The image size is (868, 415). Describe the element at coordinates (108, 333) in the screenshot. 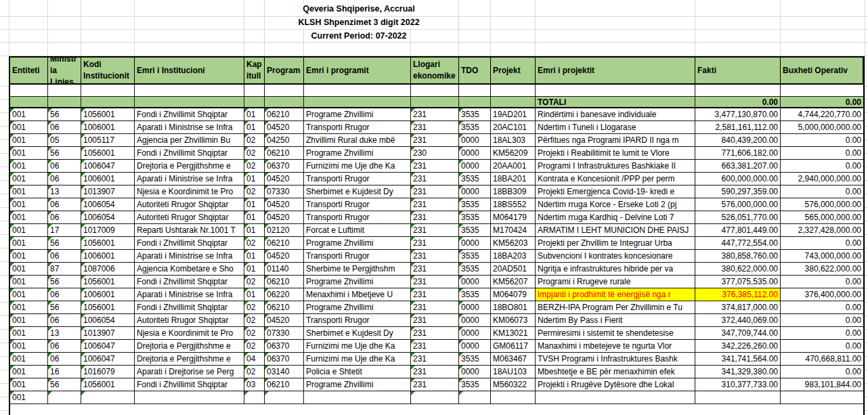

I see `cell: 1013907` at that location.